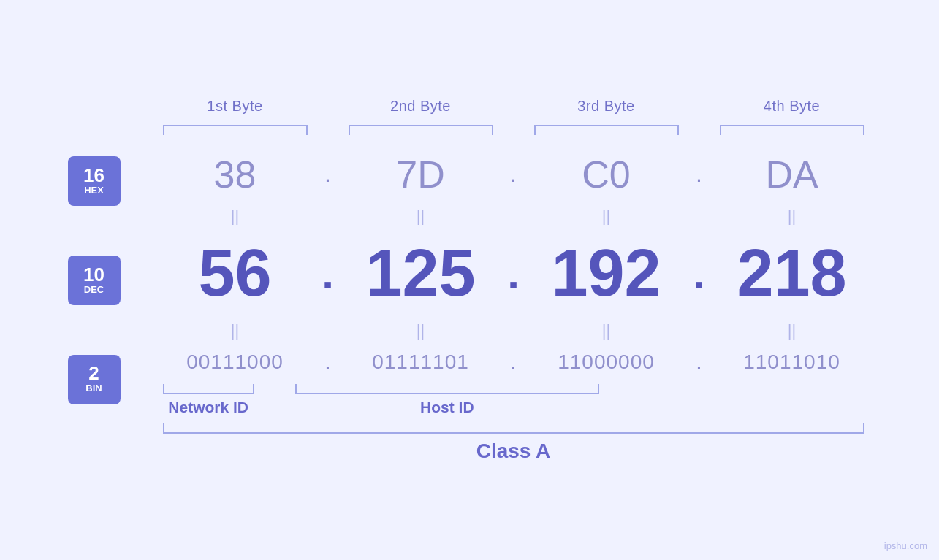  Describe the element at coordinates (699, 362) in the screenshot. I see `dot3-bin: .` at that location.